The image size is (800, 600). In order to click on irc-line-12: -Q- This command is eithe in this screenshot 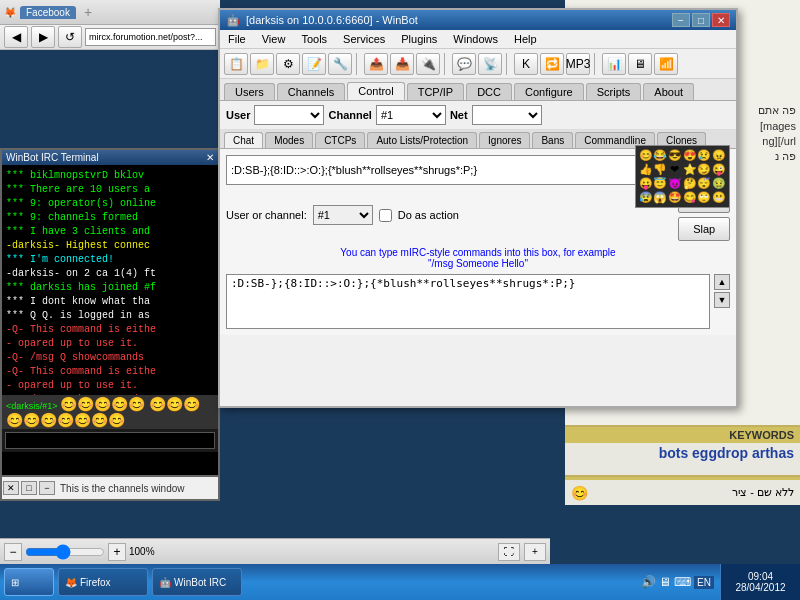, I will do `click(110, 330)`.